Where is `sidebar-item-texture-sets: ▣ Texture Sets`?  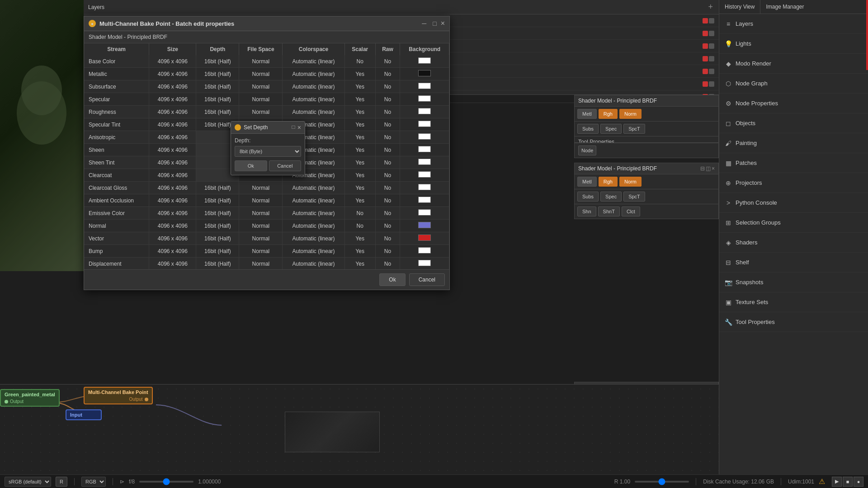 sidebar-item-texture-sets: ▣ Texture Sets is located at coordinates (794, 302).